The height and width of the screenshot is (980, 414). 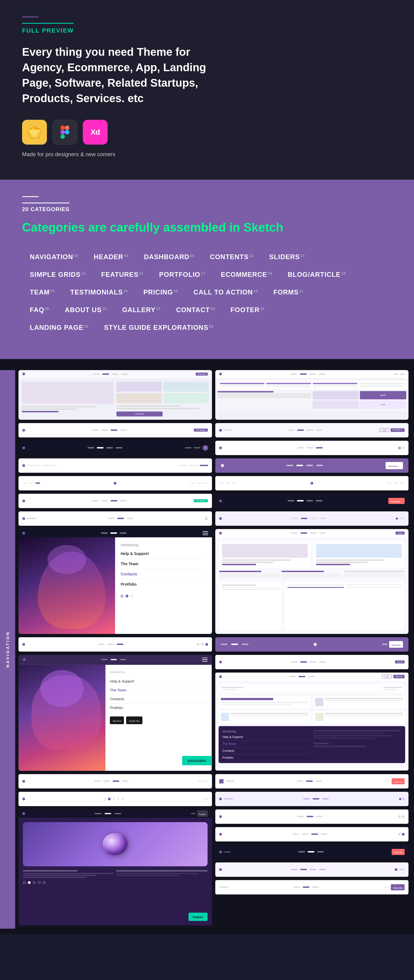 What do you see at coordinates (201, 430) in the screenshot?
I see `mock-cta-small-1: Get Started` at bounding box center [201, 430].